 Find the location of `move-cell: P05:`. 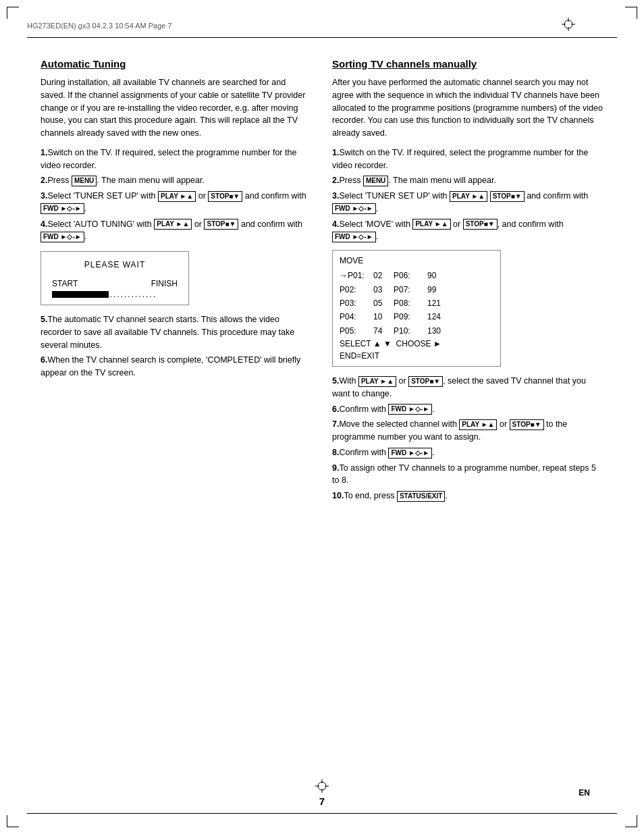

move-cell: P05: is located at coordinates (356, 331).